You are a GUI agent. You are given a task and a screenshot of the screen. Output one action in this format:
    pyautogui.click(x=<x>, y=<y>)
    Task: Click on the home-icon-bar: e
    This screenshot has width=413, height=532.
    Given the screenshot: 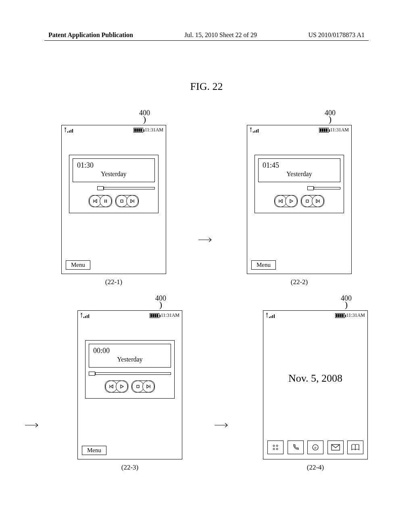 What is the action you would take?
    pyautogui.click(x=315, y=447)
    